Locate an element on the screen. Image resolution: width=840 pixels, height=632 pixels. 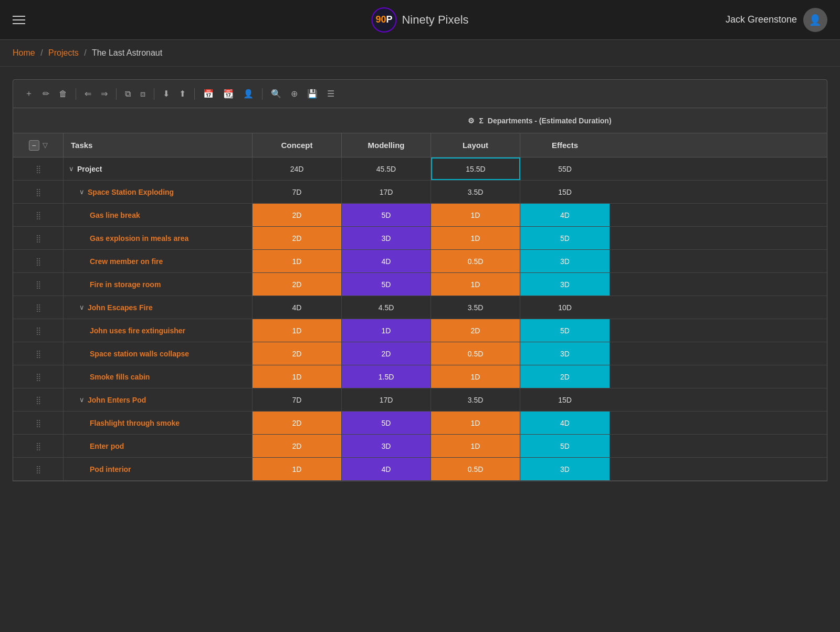
task-label: Space station walls collapse is located at coordinates (140, 354).